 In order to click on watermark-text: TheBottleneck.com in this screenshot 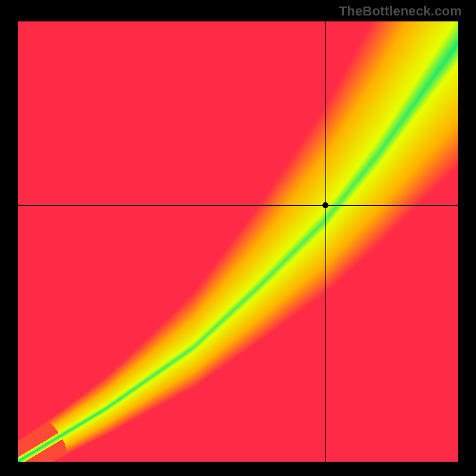, I will do `click(400, 11)`.